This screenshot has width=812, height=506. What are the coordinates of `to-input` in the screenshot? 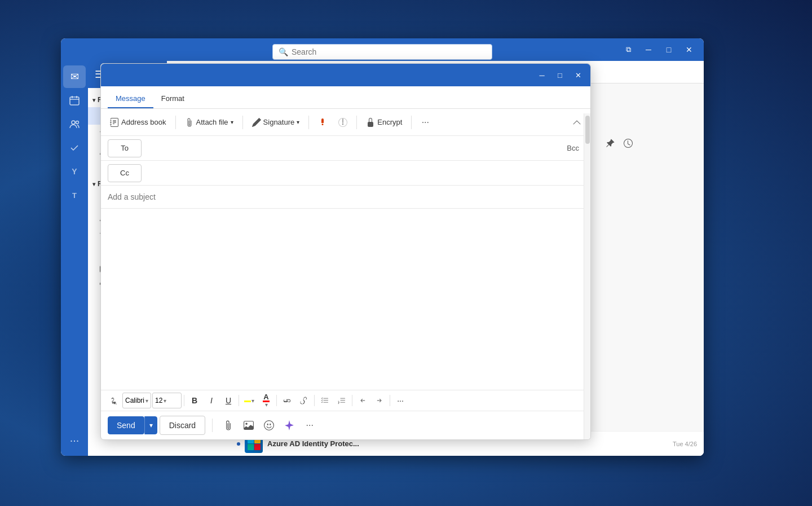 It's located at (354, 148).